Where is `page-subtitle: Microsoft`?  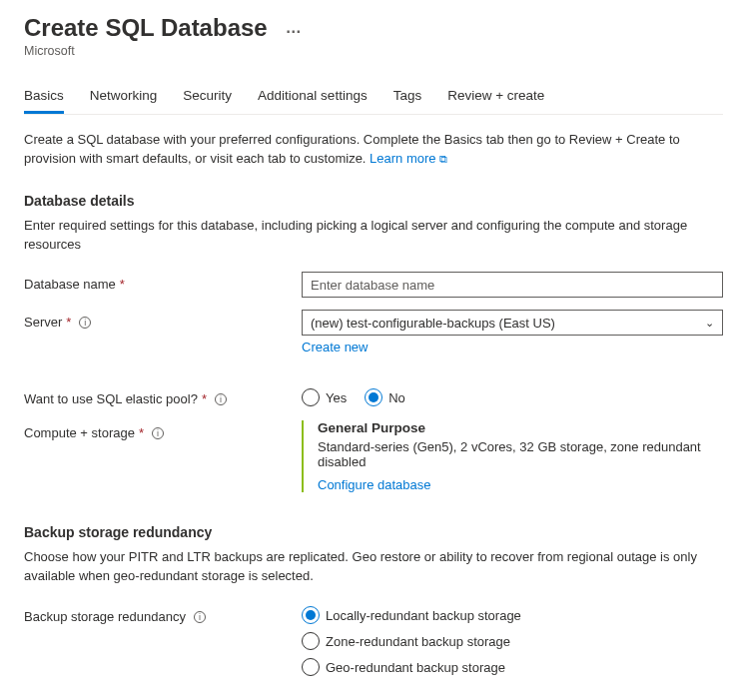 page-subtitle: Microsoft is located at coordinates (374, 51).